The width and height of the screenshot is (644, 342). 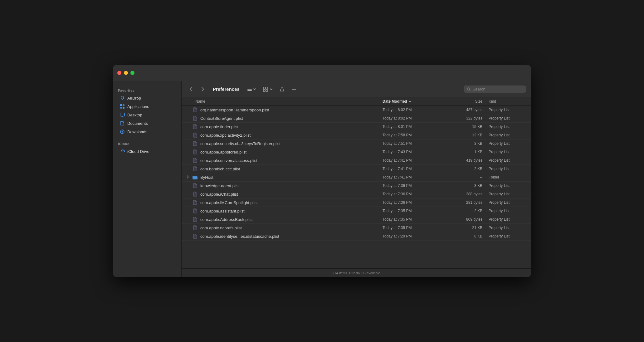 What do you see at coordinates (126, 73) in the screenshot?
I see `minimize-button` at bounding box center [126, 73].